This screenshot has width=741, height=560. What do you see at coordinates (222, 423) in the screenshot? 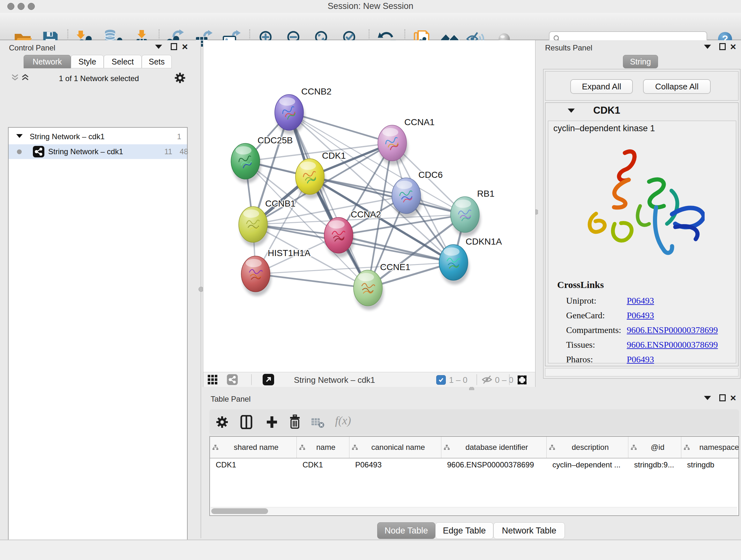
I see `table-gear-icon` at bounding box center [222, 423].